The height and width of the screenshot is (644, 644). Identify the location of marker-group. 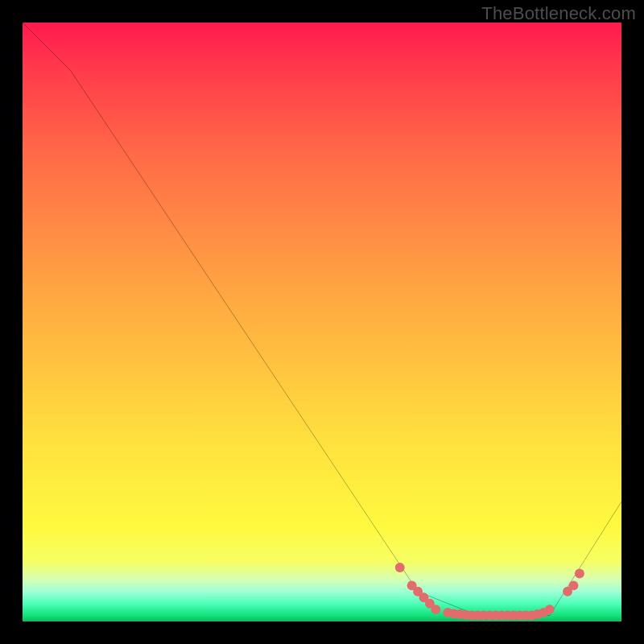
(489, 591).